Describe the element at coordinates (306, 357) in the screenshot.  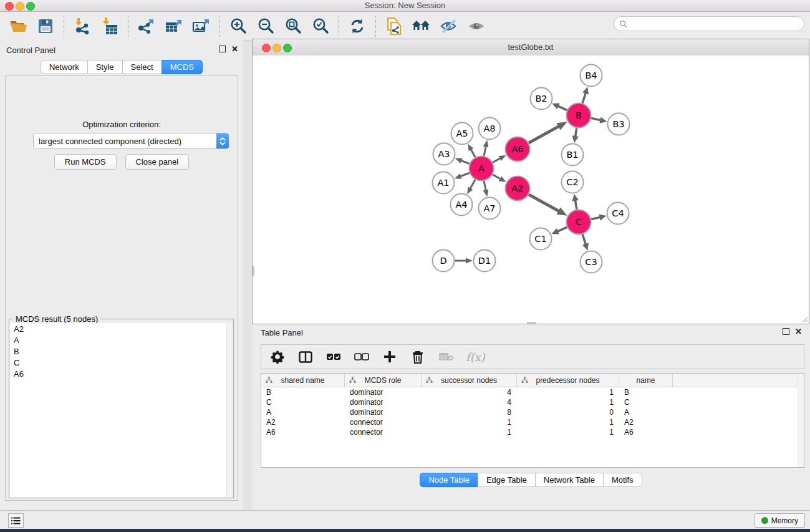
I see `show-columns-icon` at that location.